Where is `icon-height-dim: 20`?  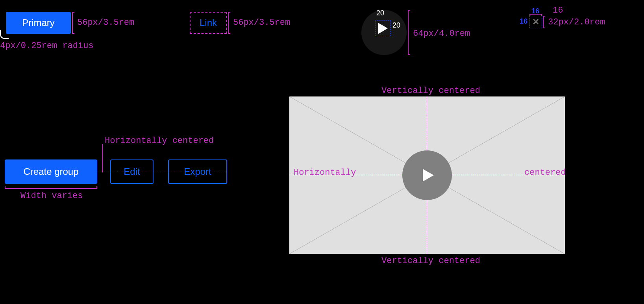
icon-height-dim: 20 is located at coordinates (396, 25).